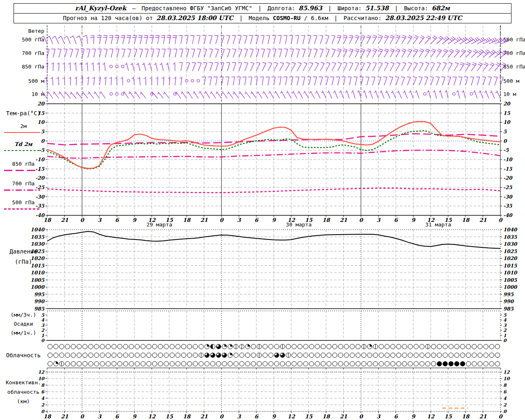 The image size is (525, 420). Describe the element at coordinates (38, 266) in the screenshot. I see `pressure-ylabel-left: 1015` at that location.